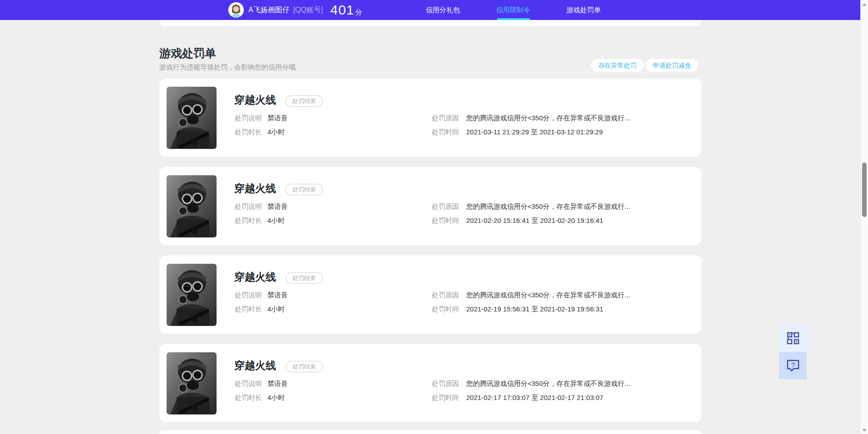 This screenshot has height=434, width=868. I want to click on page-subtitle: 游戏行为违规导致处罚，会影响您的信用分哦, so click(227, 67).